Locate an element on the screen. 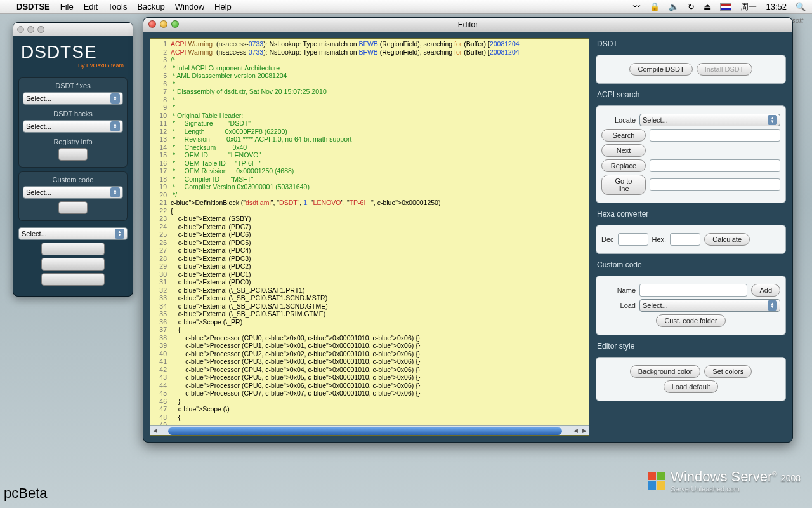  custom-select: Select...▲▼ is located at coordinates (73, 192).